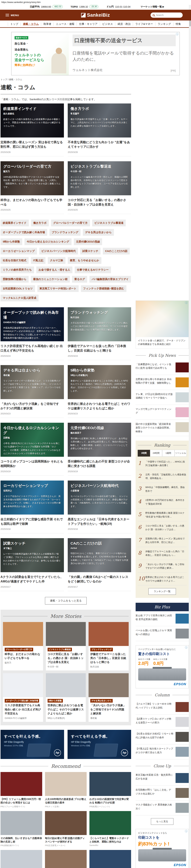 The image size is (191, 868). What do you see at coordinates (166, 502) in the screenshot?
I see `ranking-title: 1世帯20~30万円給付を検討、条件付きで 緊急経済対策` at bounding box center [166, 502].